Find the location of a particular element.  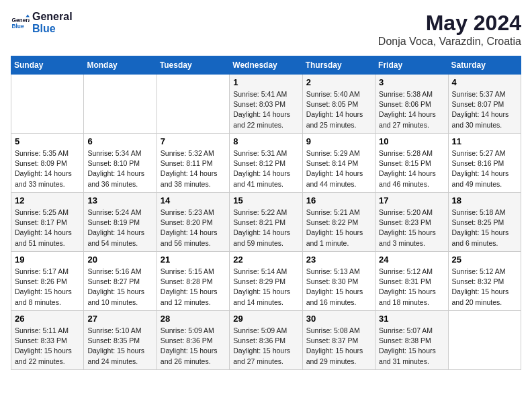

calendar-cell: 10Sunrise: 5:28 AMSunset: 8:15 PMDayligh… is located at coordinates (412, 163).